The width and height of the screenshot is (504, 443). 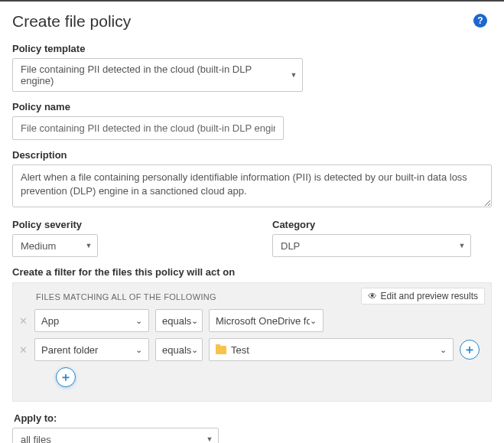 What do you see at coordinates (252, 107) in the screenshot?
I see `policy-name-label: Policy name` at bounding box center [252, 107].